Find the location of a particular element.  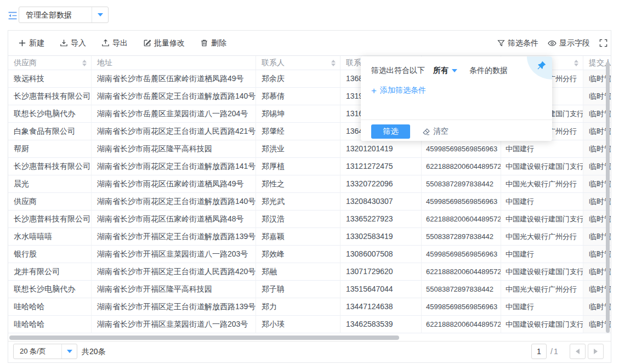

table-cell: 郑嘉颖 is located at coordinates (298, 237).